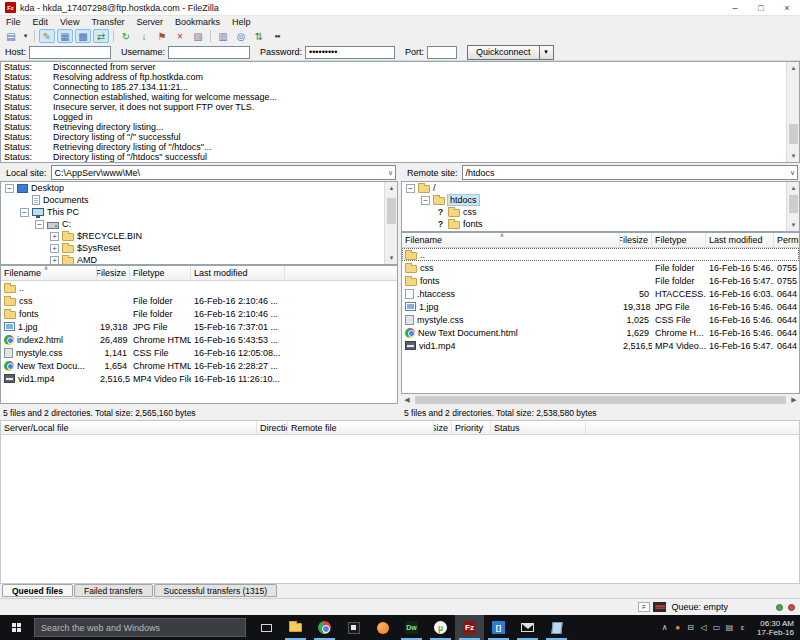  Describe the element at coordinates (199, 340) in the screenshot. I see `file-row: index2.html26,489Chrome HTML...16-Feb-16…` at that location.